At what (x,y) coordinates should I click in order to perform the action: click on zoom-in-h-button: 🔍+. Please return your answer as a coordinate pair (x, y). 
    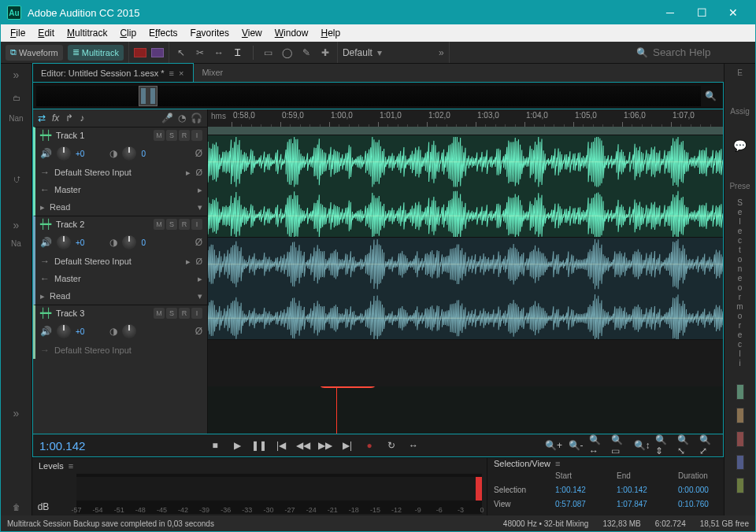
    Looking at the image, I should click on (554, 445).